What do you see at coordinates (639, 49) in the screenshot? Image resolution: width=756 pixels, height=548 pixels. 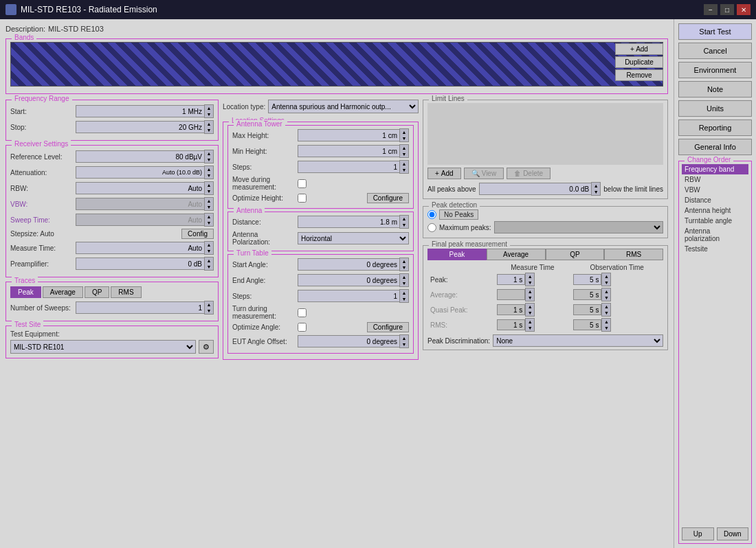 I see `bands-add-button: + Add` at bounding box center [639, 49].